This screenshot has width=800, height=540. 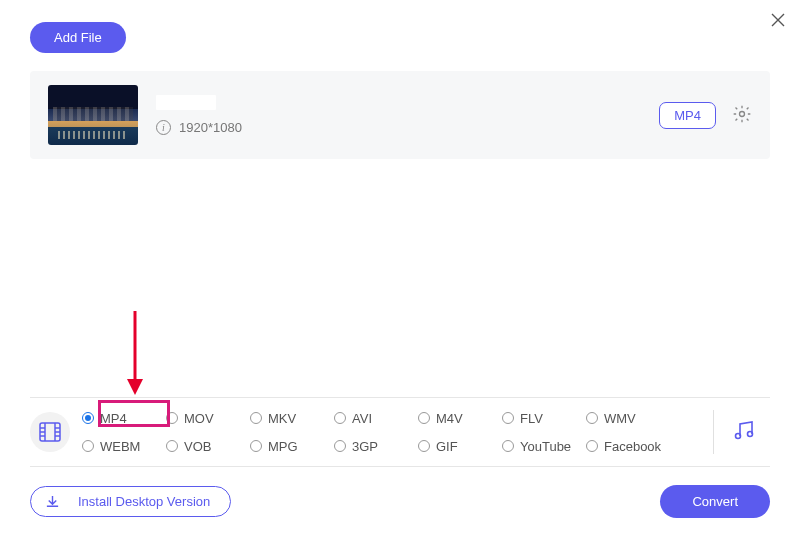 I want to click on add-file-button: Add File, so click(x=78, y=38).